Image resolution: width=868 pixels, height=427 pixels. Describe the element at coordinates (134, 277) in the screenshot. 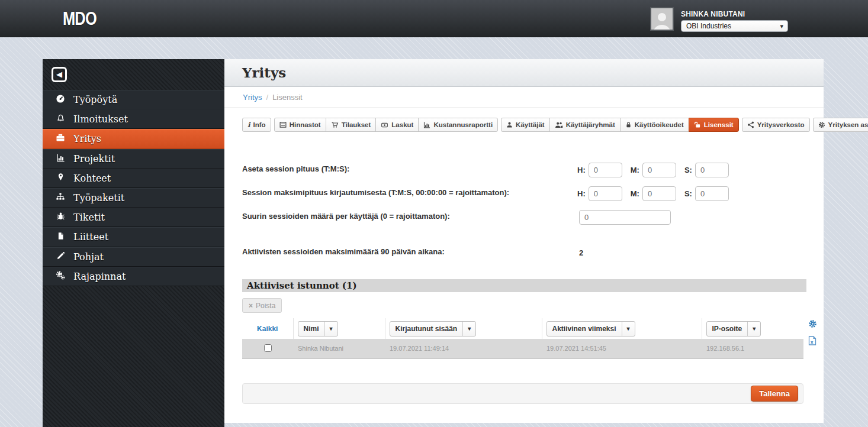

I see `sidebar-item-rajapinnat: Rajapinnat` at that location.